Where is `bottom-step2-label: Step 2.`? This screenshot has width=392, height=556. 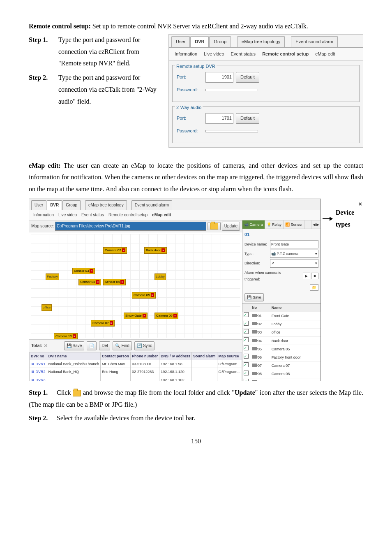
bottom-step2-label: Step 2. is located at coordinates (43, 419).